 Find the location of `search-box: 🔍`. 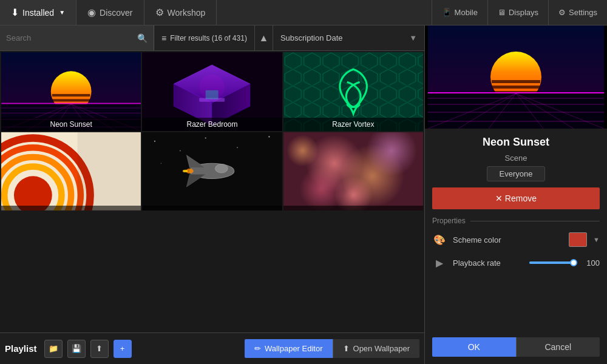

search-box: 🔍 is located at coordinates (77, 38).